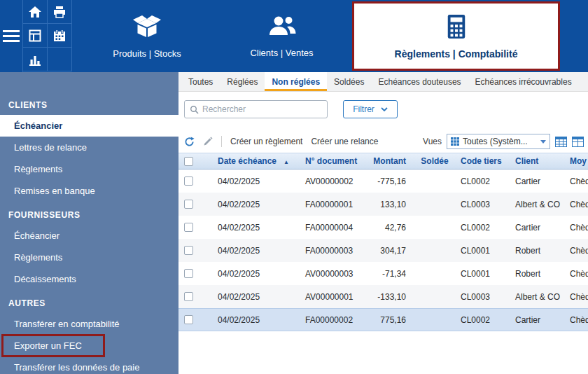  What do you see at coordinates (188, 161) in the screenshot?
I see `header-checkbox-cell` at bounding box center [188, 161].